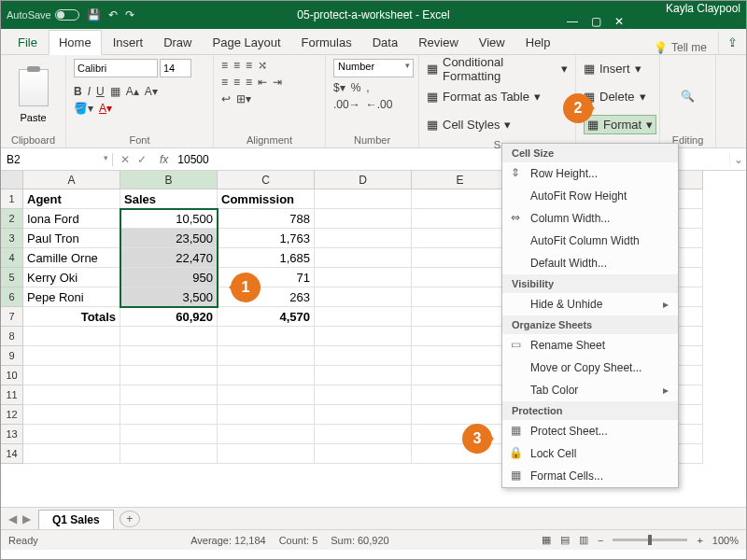 The width and height of the screenshot is (747, 560). What do you see at coordinates (460, 180) in the screenshot?
I see `col-header: E` at bounding box center [460, 180].